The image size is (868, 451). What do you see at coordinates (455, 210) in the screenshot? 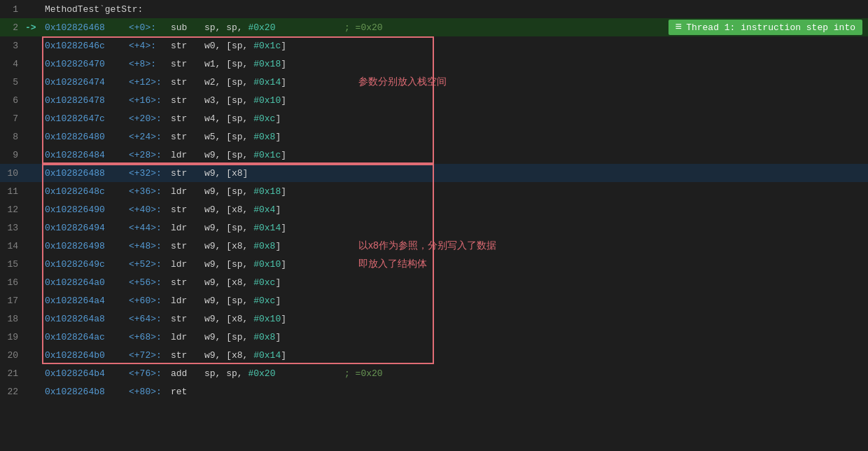
I see `line-content: 0x102826490<+40>:strw9, [x8, #0x4]` at bounding box center [455, 210].